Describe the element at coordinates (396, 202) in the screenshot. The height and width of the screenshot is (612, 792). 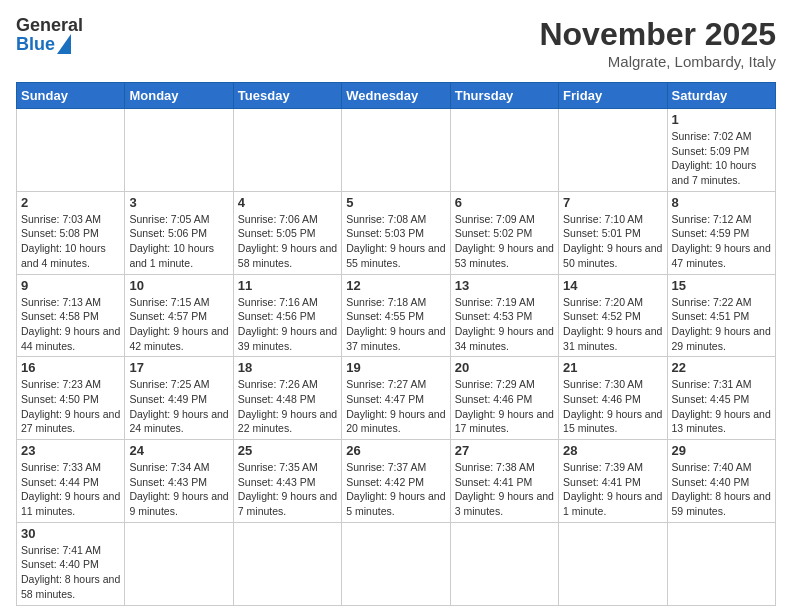
I see `day-number: 5` at that location.